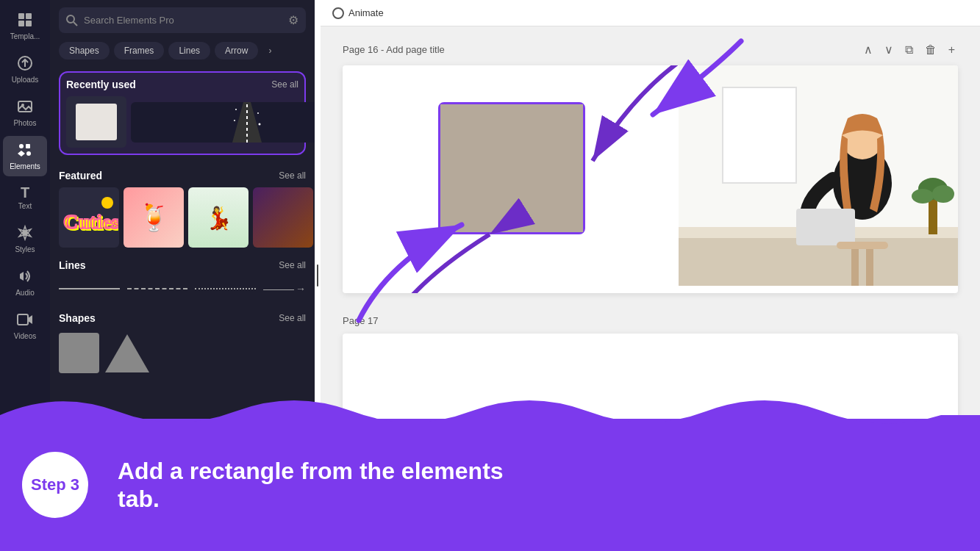 This screenshot has height=551, width=980. Describe the element at coordinates (89, 217) in the screenshot. I see `cuties-preview: Cuties` at that location.